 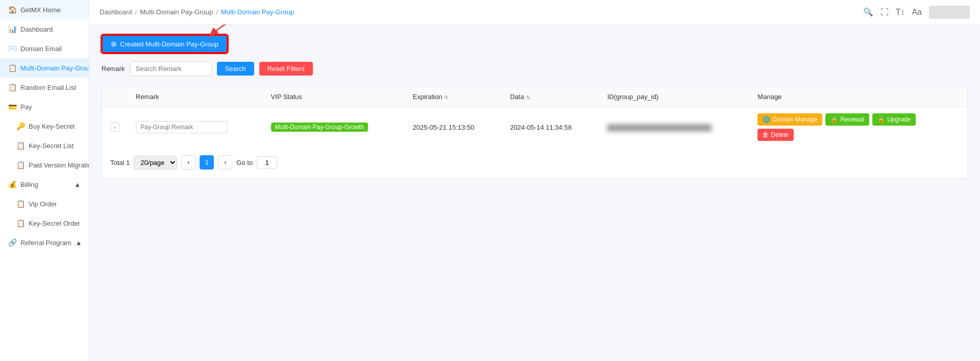 What do you see at coordinates (236, 68) in the screenshot?
I see `search-button: Search` at bounding box center [236, 68].